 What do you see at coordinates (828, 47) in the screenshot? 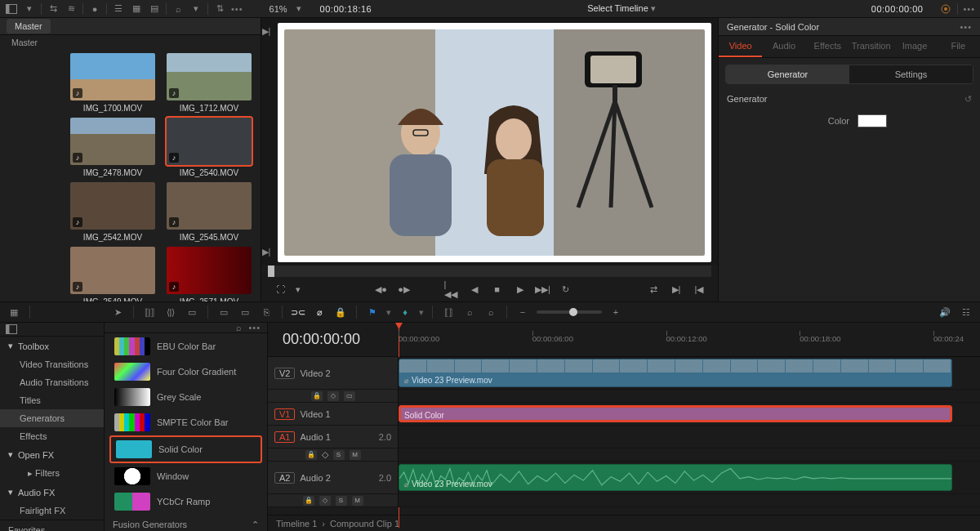
I see `inspector-tab-effects: Effects` at bounding box center [828, 47].